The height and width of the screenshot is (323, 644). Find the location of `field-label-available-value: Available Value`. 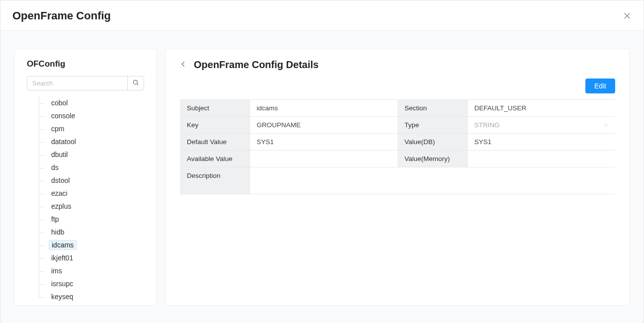

field-label-available-value: Available Value is located at coordinates (215, 159).